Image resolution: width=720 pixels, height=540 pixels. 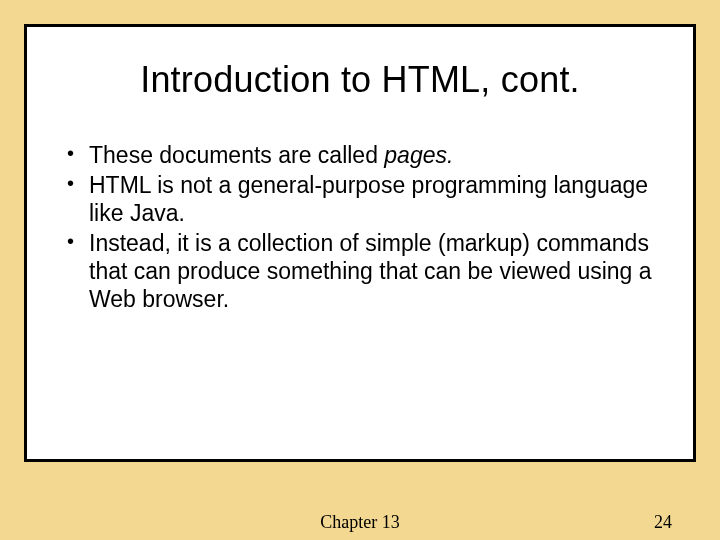 I want to click on list-item: HTML is not a general-purpose programmin…, so click(x=364, y=199).